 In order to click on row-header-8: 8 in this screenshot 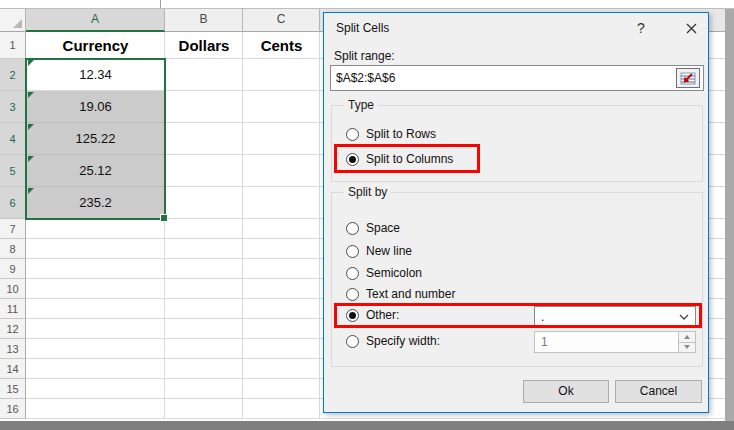, I will do `click(13, 249)`.